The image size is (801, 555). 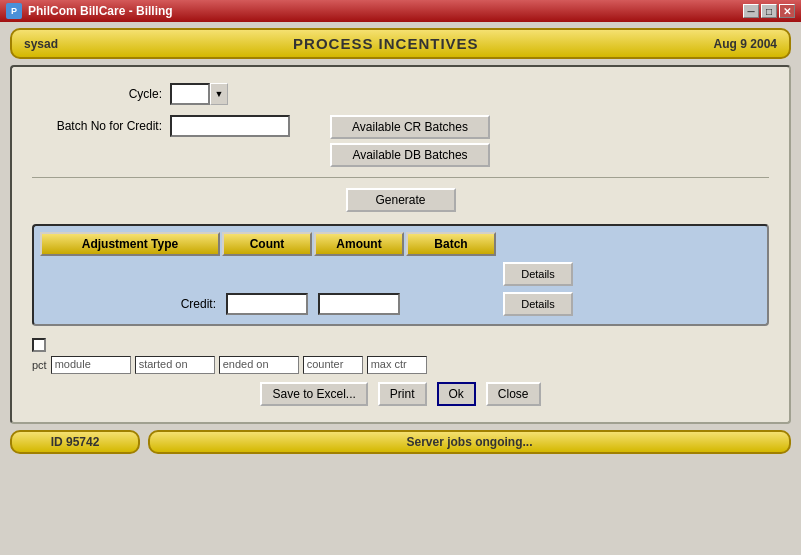 What do you see at coordinates (400, 44) in the screenshot?
I see `header-banner: sysad PROCESS INCENTIVES Aug 9 2004` at bounding box center [400, 44].